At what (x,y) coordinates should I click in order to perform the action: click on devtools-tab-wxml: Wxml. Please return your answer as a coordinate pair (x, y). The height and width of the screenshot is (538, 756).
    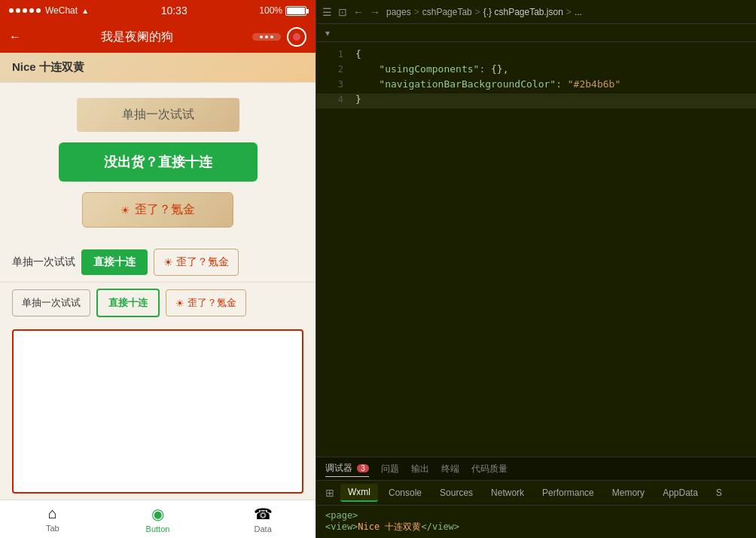
    Looking at the image, I should click on (359, 493).